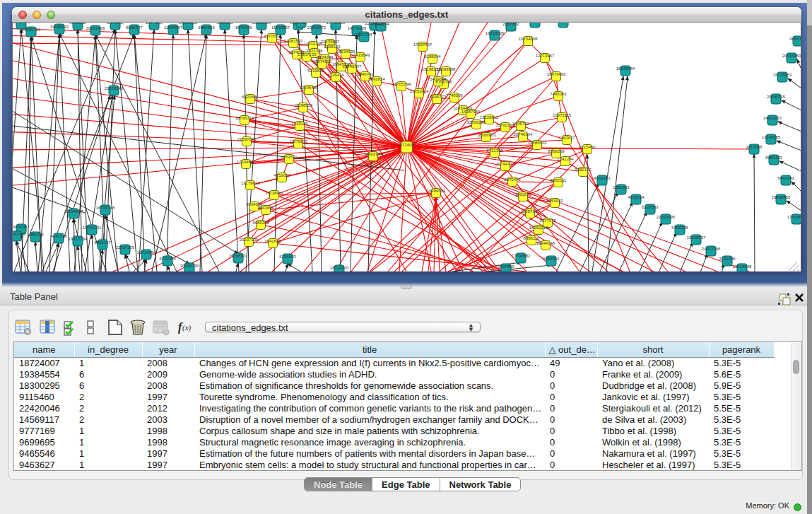 The width and height of the screenshot is (812, 514). Describe the element at coordinates (711, 249) in the screenshot. I see `svg-text: 21012166` at that location.